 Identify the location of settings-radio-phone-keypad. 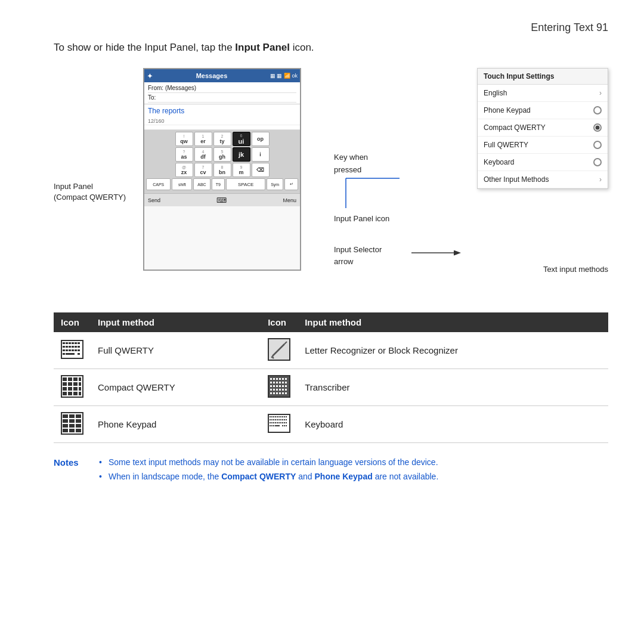
(597, 110).